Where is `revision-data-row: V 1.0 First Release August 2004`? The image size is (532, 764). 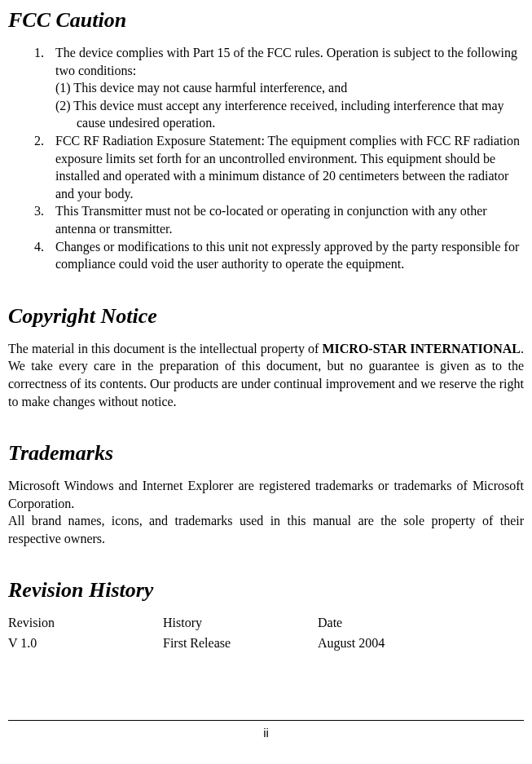
revision-data-row: V 1.0 First Release August 2004 is located at coordinates (266, 643).